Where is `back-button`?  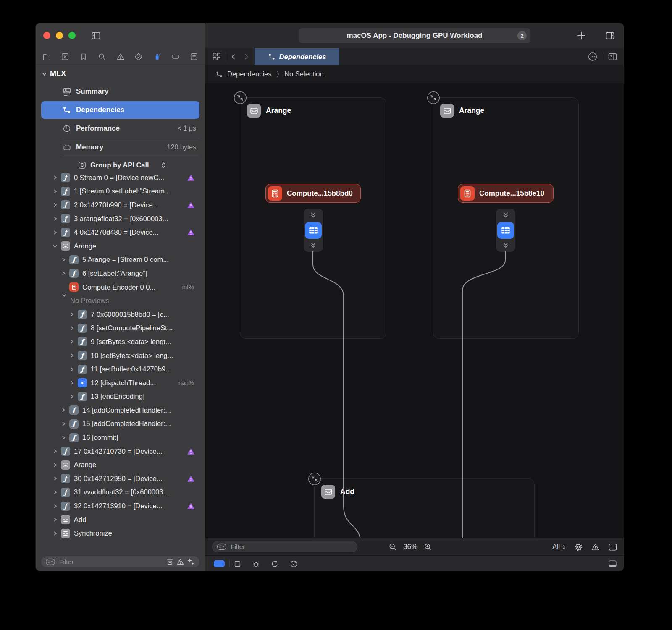
back-button is located at coordinates (234, 57).